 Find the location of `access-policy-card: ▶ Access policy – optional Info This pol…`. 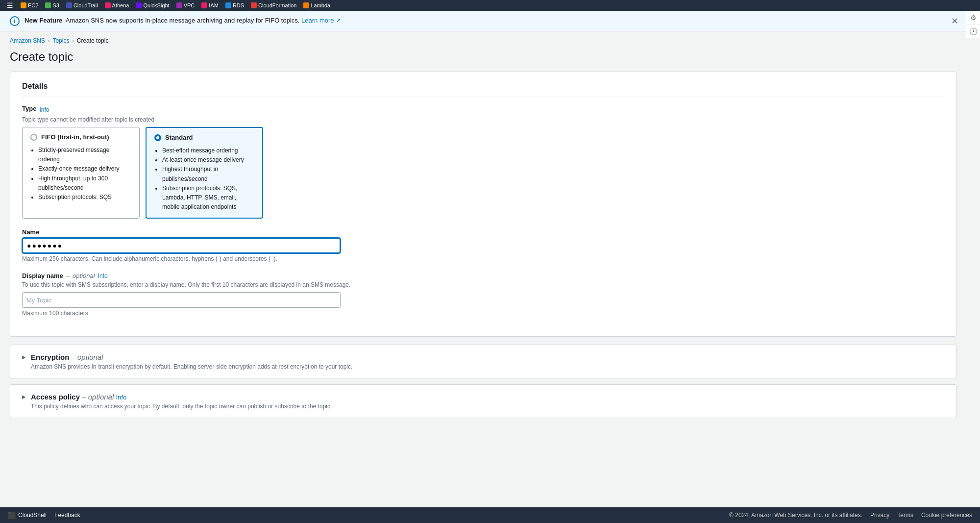

access-policy-card: ▶ Access policy – optional Info This pol… is located at coordinates (483, 401).